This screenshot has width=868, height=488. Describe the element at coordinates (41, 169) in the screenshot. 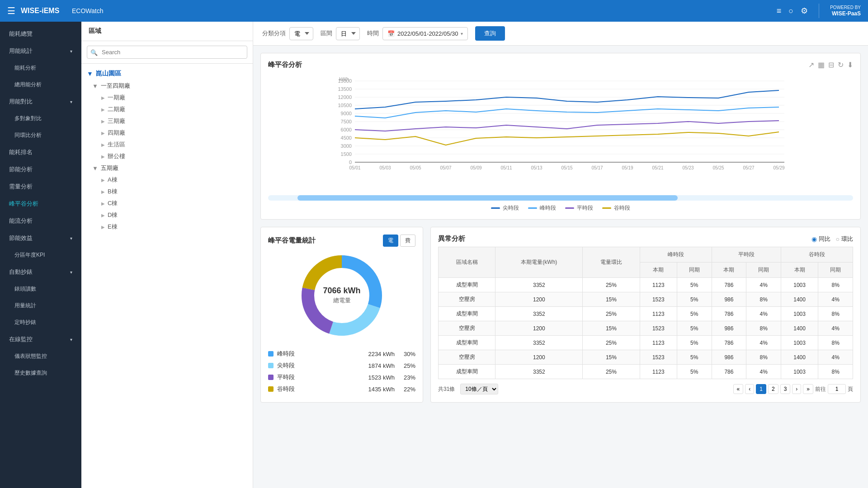

I see `sidebar-item-energy-save: 節能分析` at that location.